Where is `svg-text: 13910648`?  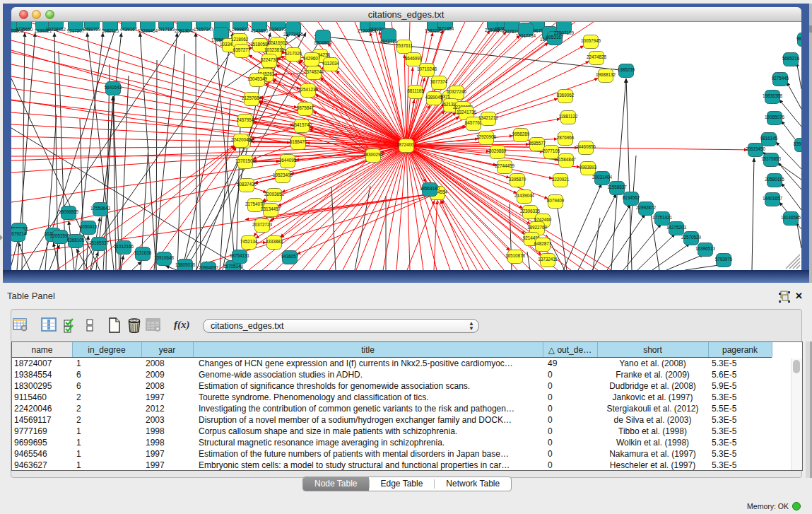
svg-text: 13910648 is located at coordinates (164, 257).